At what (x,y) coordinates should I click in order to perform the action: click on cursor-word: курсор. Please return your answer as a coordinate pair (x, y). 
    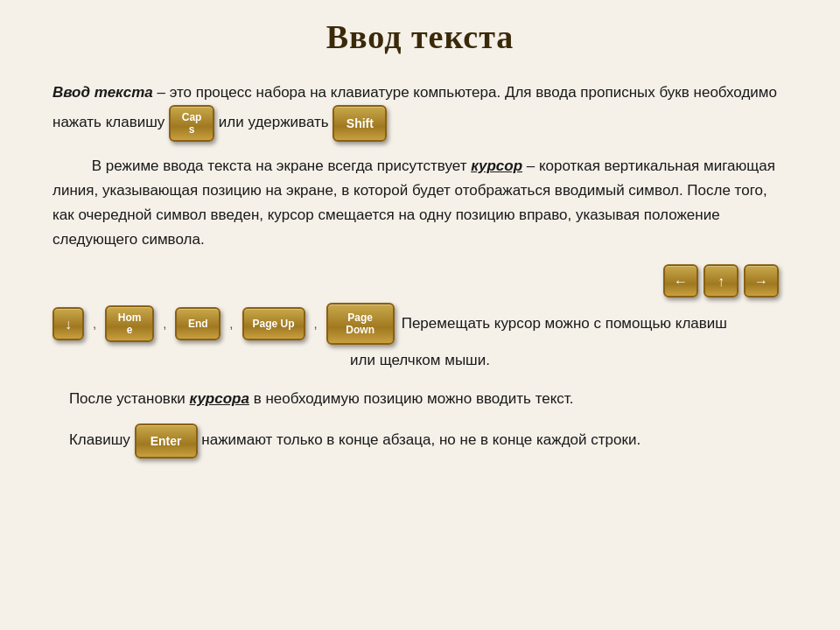
    Looking at the image, I should click on (497, 166).